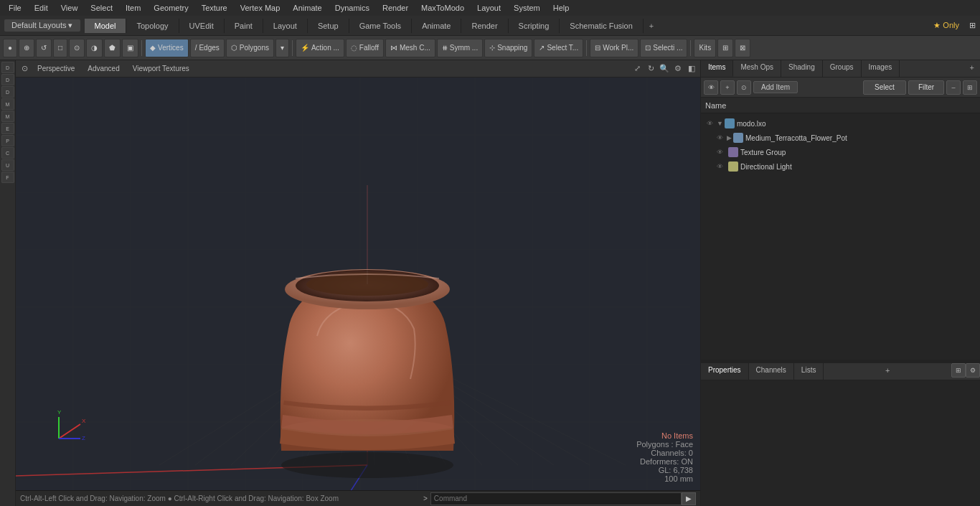 Image resolution: width=980 pixels, height=506 pixels. What do you see at coordinates (637, 69) in the screenshot?
I see `viewport-move-icon: ⤢` at bounding box center [637, 69].